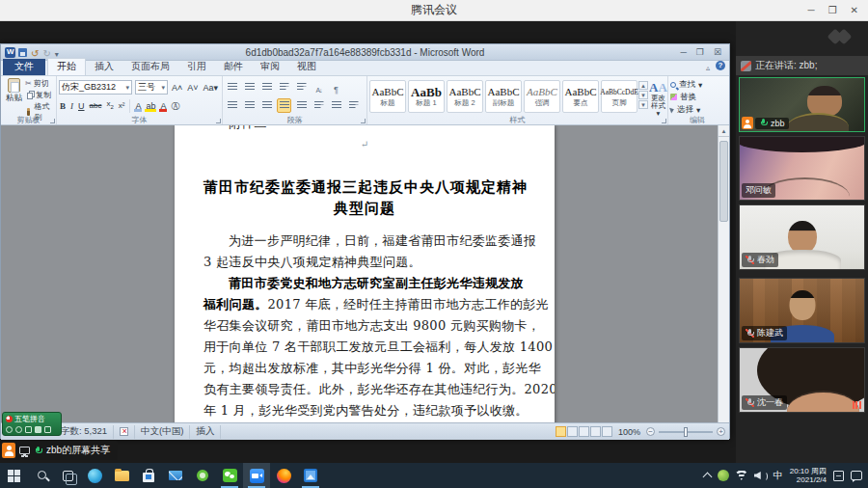  I want to click on character-shading-button: Ⓐ, so click(176, 106).